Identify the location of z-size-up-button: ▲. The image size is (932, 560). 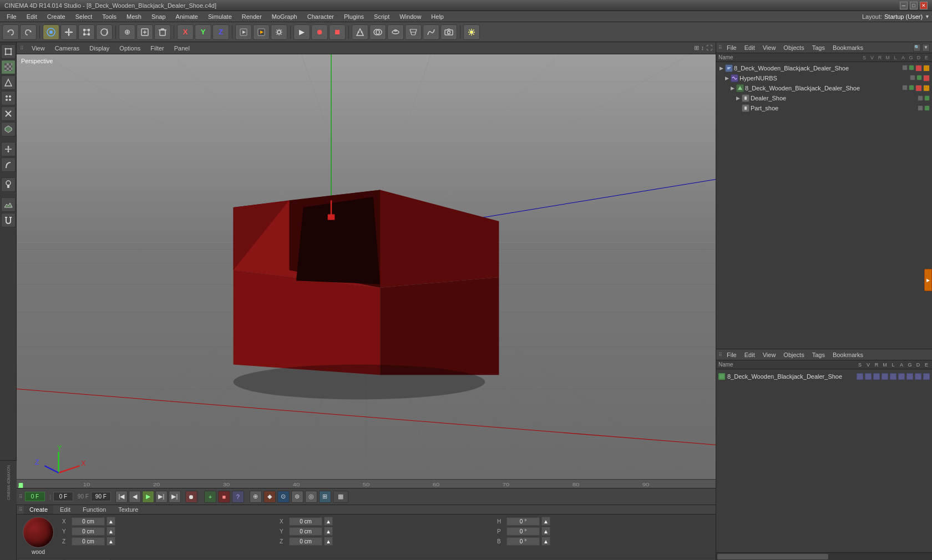
(328, 541).